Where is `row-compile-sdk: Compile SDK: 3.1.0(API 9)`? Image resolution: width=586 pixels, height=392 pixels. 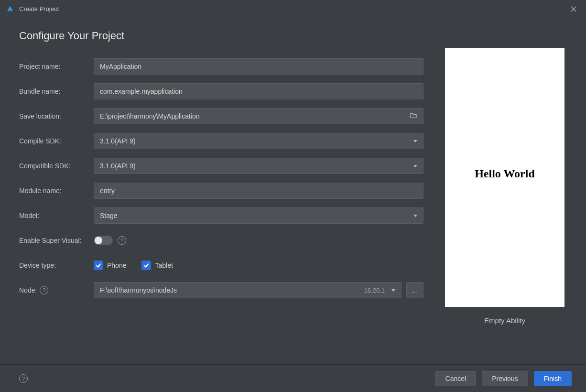 row-compile-sdk: Compile SDK: 3.1.0(API 9) is located at coordinates (221, 141).